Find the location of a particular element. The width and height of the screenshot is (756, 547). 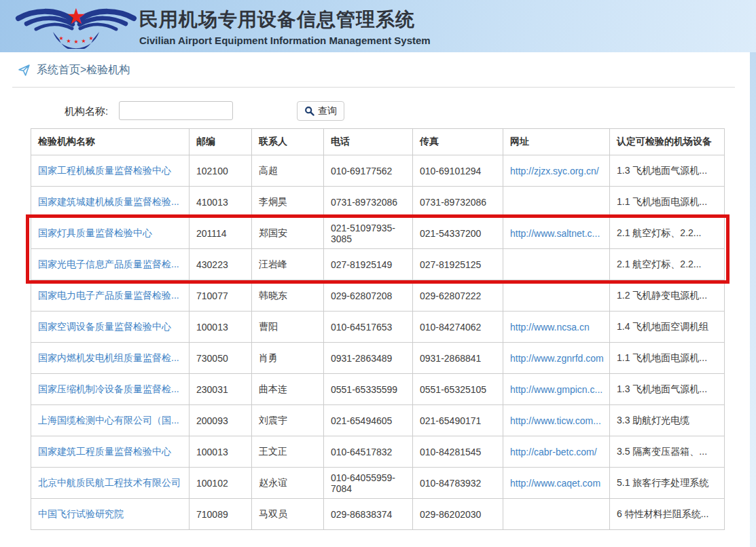

cell-phone: 027-81925149 is located at coordinates (368, 265).